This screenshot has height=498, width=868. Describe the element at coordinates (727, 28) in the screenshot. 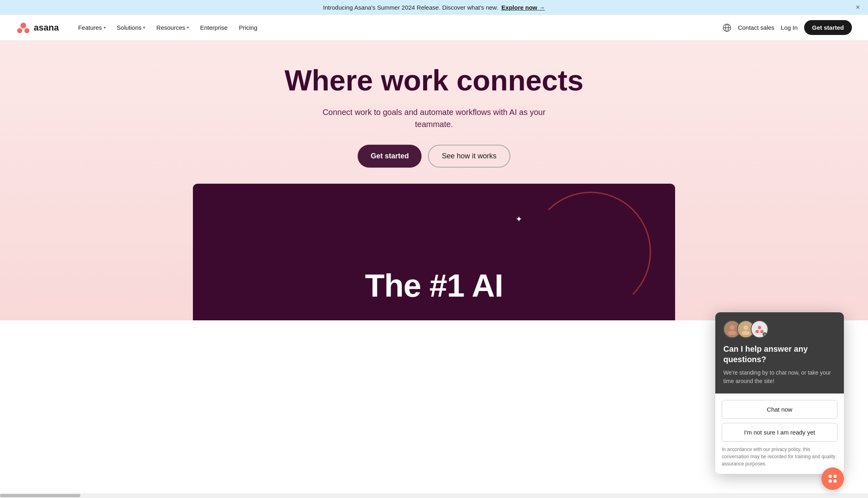

I see `globe-icon` at that location.